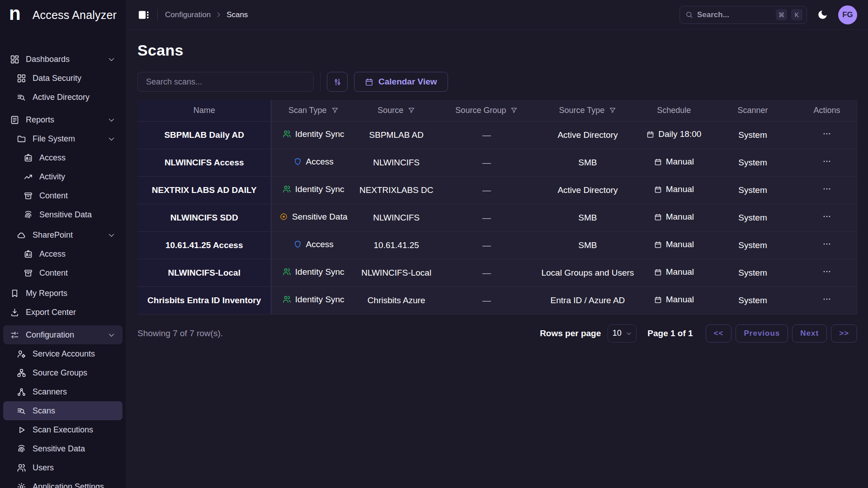 This screenshot has height=488, width=868. What do you see at coordinates (734, 15) in the screenshot?
I see `global-search-input` at bounding box center [734, 15].